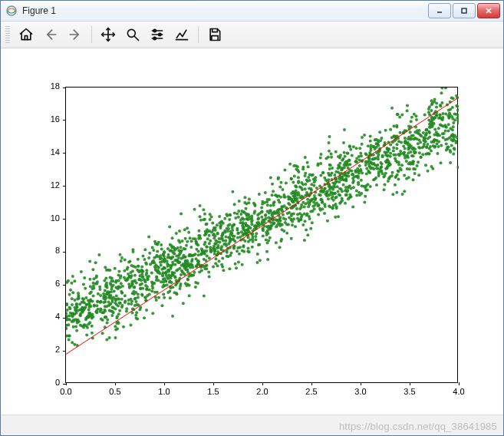 The width and height of the screenshot is (504, 436). What do you see at coordinates (108, 35) in the screenshot?
I see `pan-button` at bounding box center [108, 35].